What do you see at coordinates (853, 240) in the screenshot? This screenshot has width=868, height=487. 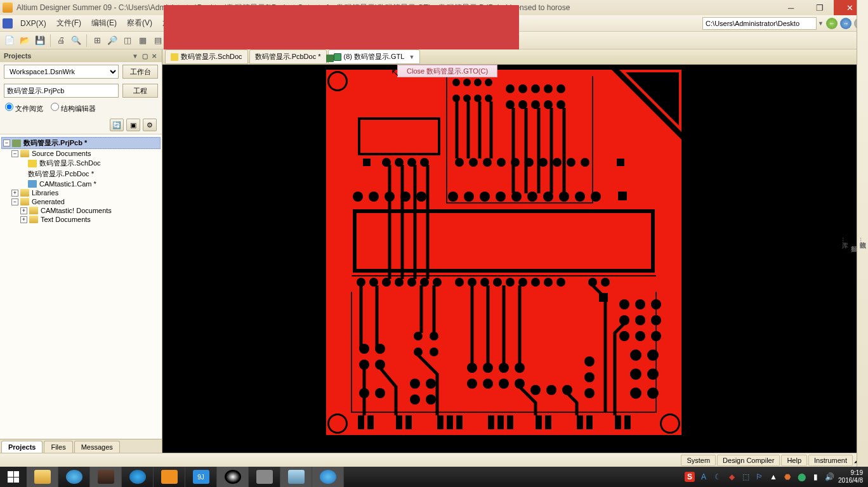 I see `strip-clipboard: 剪贴板` at bounding box center [853, 240].